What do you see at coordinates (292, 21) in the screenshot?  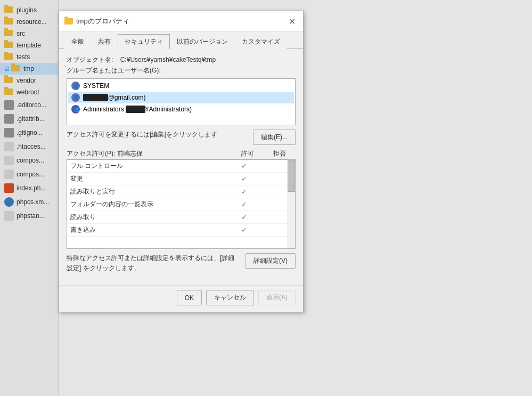 I see `close-button: ✕` at bounding box center [292, 21].